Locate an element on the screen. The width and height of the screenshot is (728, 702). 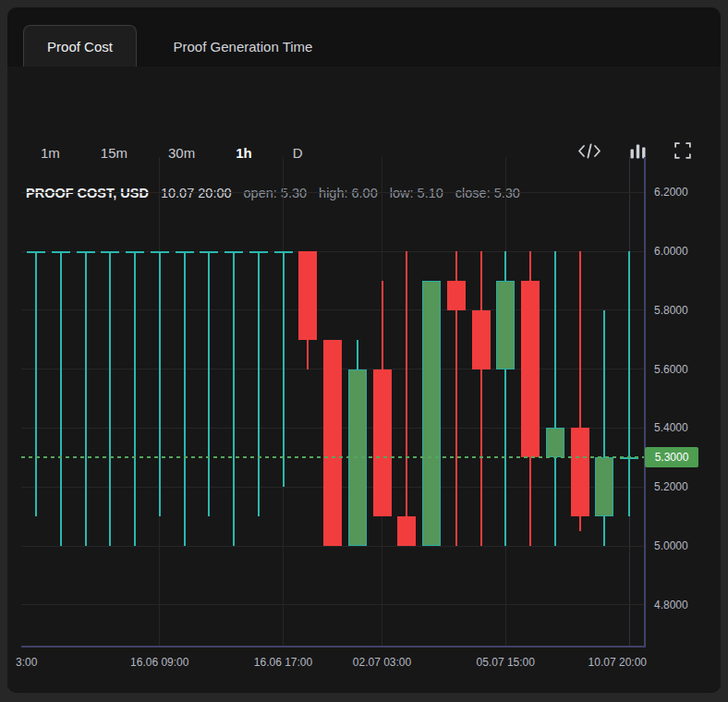
legend-close: close:5.30 is located at coordinates (488, 193).